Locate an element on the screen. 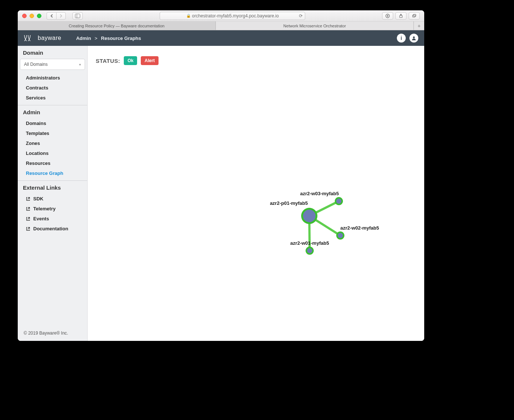  sidebar-item-templates: Templates is located at coordinates (55, 133).